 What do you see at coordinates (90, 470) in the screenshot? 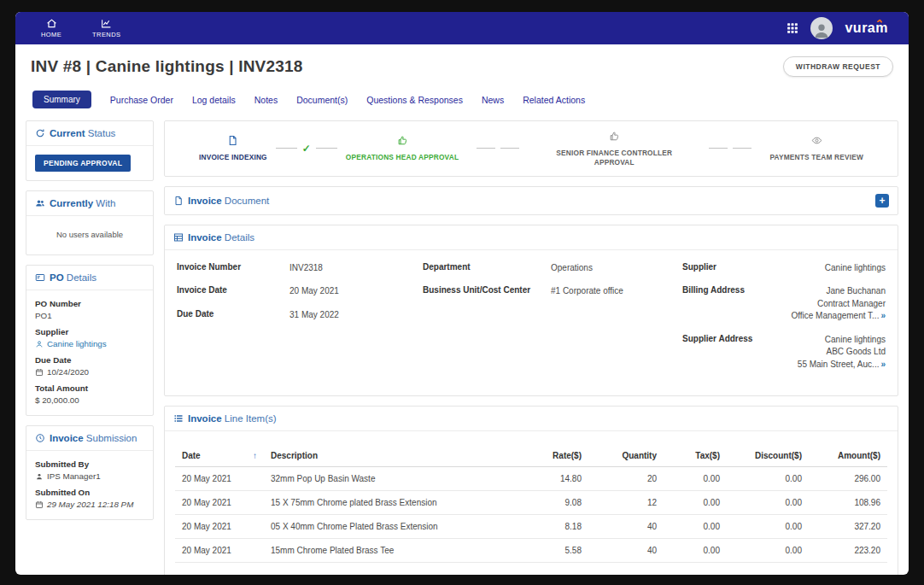
I see `submitted-by-field: Submitted By IPS Manager1` at bounding box center [90, 470].